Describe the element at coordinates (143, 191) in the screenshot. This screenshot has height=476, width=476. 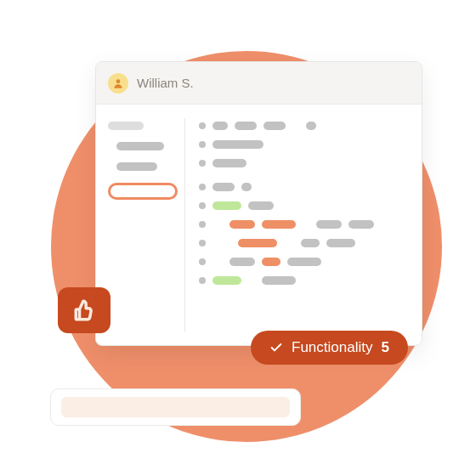
I see `sidebar-item-active` at that location.